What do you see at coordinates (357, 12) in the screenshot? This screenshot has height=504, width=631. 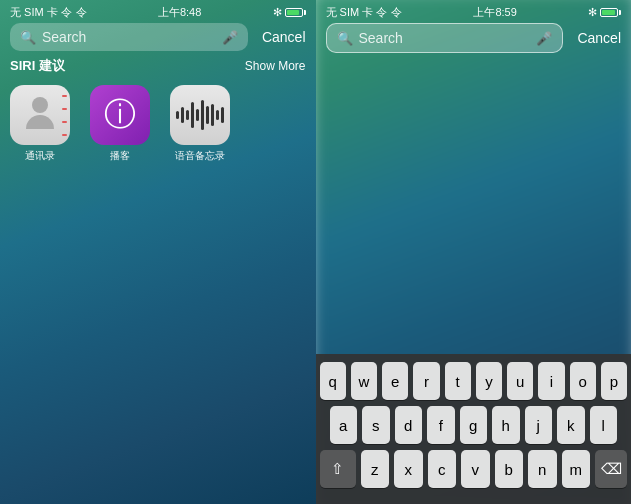 I see `right-carrier-text: 无 SIM 卡 令` at bounding box center [357, 12].